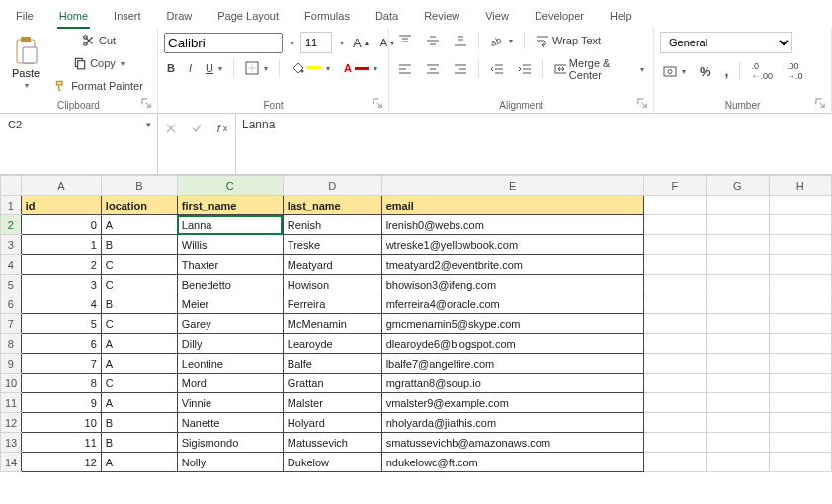 Image resolution: width=832 pixels, height=504 pixels. What do you see at coordinates (643, 104) in the screenshot?
I see `dialog-launcher-alignment` at bounding box center [643, 104].